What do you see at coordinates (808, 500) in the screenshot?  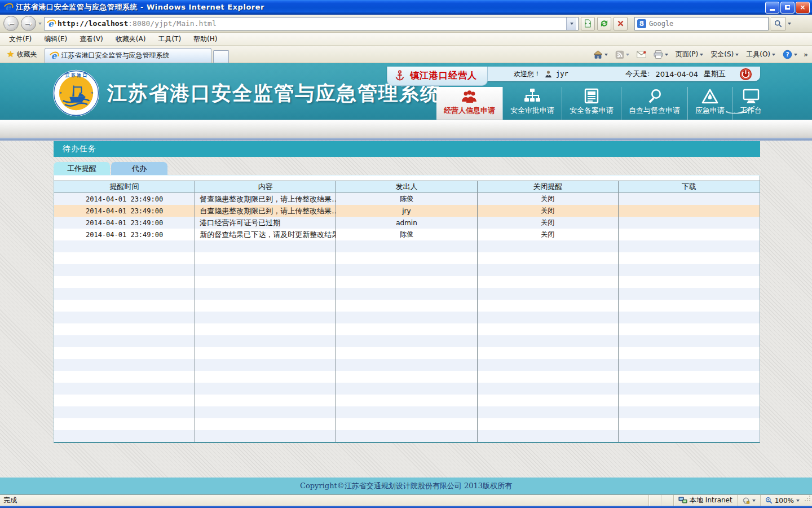 I see `resize-grip` at bounding box center [808, 500].